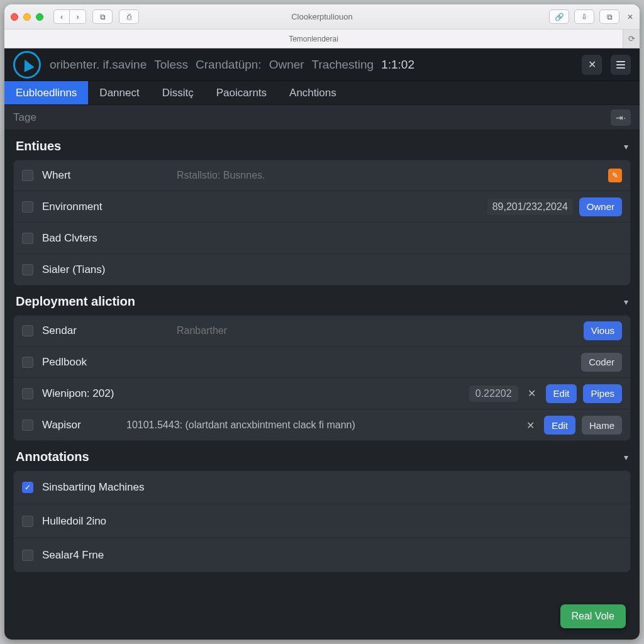 This screenshot has width=644, height=644. I want to click on item-label: Sinsbarting Machines, so click(332, 487).